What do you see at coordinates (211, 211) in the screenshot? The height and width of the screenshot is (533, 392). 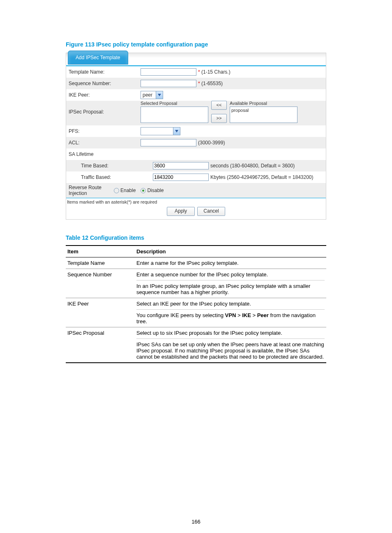 I see `cancel-button: Cancel` at bounding box center [211, 211].